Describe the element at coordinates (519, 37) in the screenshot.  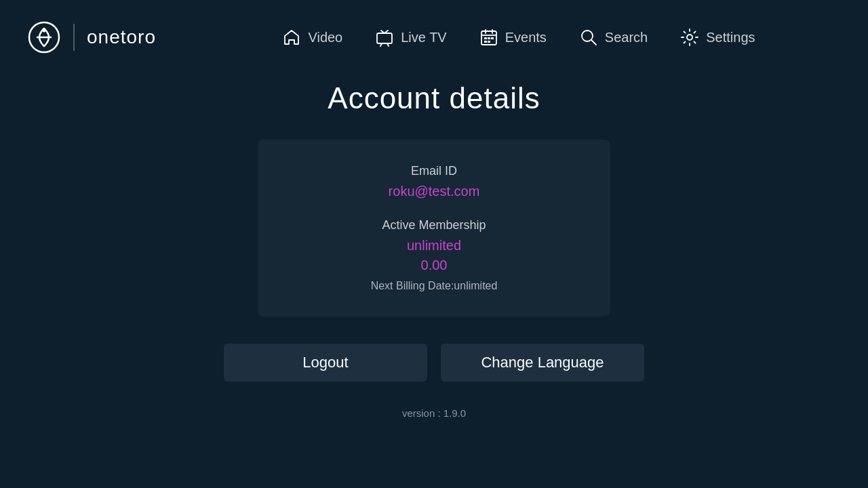
I see `main-nav: Video Live TV` at that location.